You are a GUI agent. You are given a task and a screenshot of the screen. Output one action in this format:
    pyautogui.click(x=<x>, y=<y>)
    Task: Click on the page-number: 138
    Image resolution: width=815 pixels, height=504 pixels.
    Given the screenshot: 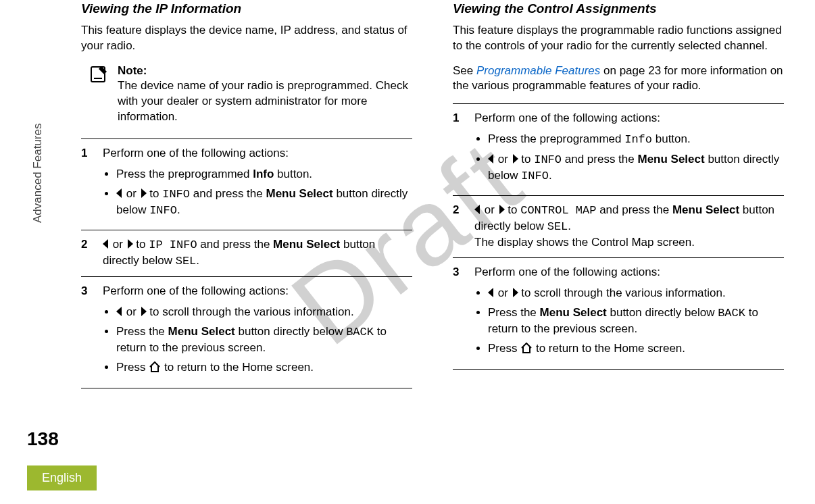 What is the action you would take?
    pyautogui.click(x=43, y=439)
    